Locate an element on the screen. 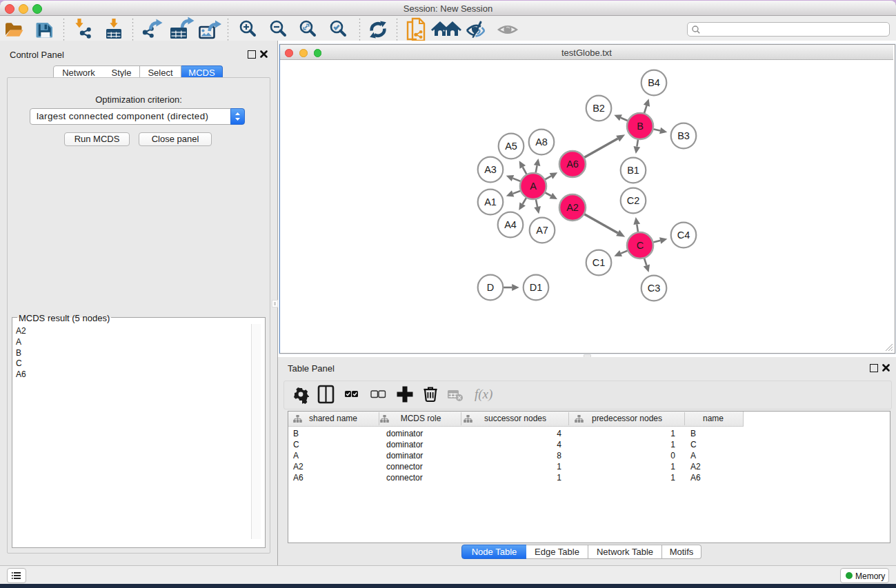  svg-text: D1 is located at coordinates (537, 287).